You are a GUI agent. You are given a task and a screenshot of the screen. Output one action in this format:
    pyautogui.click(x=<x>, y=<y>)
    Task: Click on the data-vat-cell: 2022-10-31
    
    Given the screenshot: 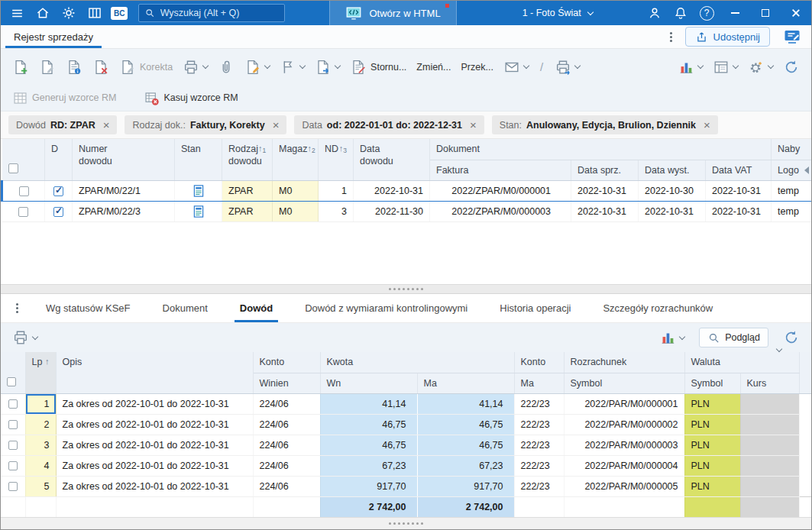 What is the action you would take?
    pyautogui.click(x=739, y=211)
    